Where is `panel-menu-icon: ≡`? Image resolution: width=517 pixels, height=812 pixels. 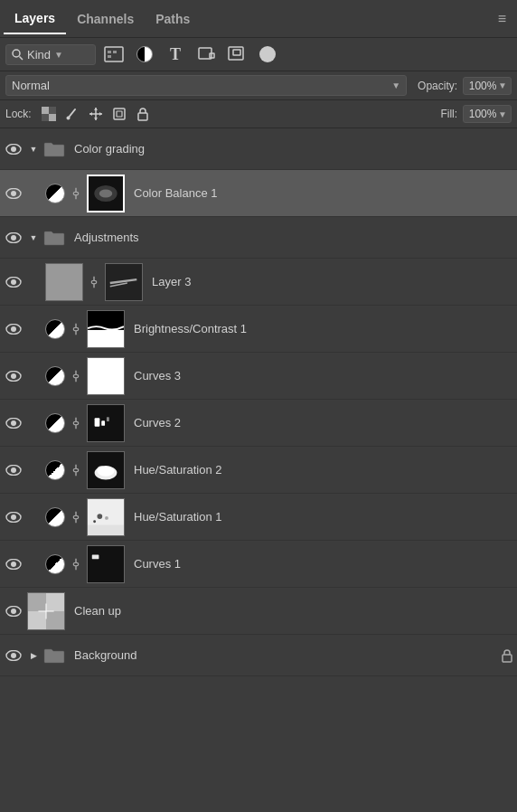
panel-menu-icon: ≡ is located at coordinates (503, 19).